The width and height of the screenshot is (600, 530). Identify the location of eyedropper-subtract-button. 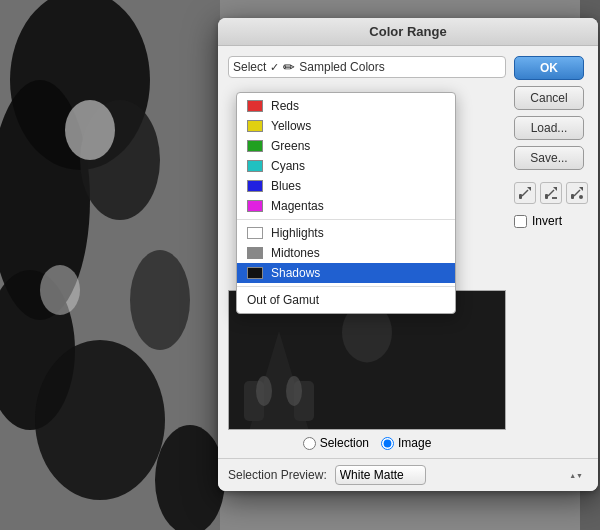
(551, 193).